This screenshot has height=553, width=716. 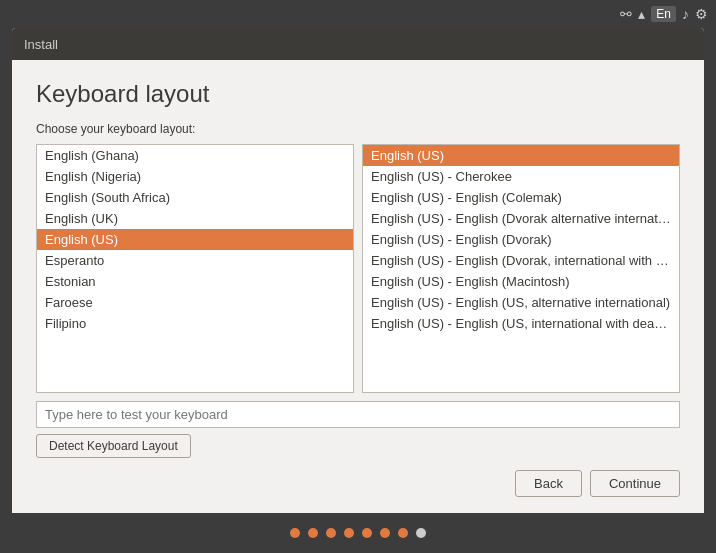 I want to click on bottom-controls: Detect Keyboard Layout, so click(x=358, y=430).